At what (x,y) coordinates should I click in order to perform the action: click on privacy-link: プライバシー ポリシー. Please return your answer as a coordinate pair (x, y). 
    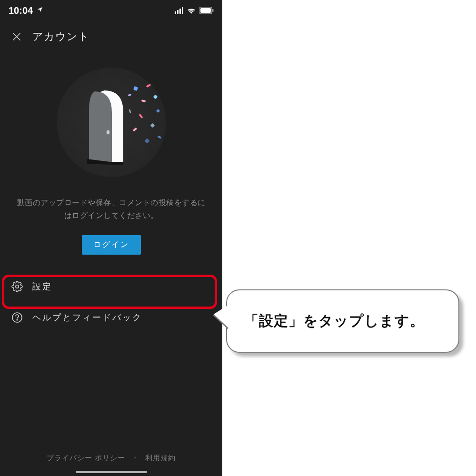
    Looking at the image, I should click on (86, 458).